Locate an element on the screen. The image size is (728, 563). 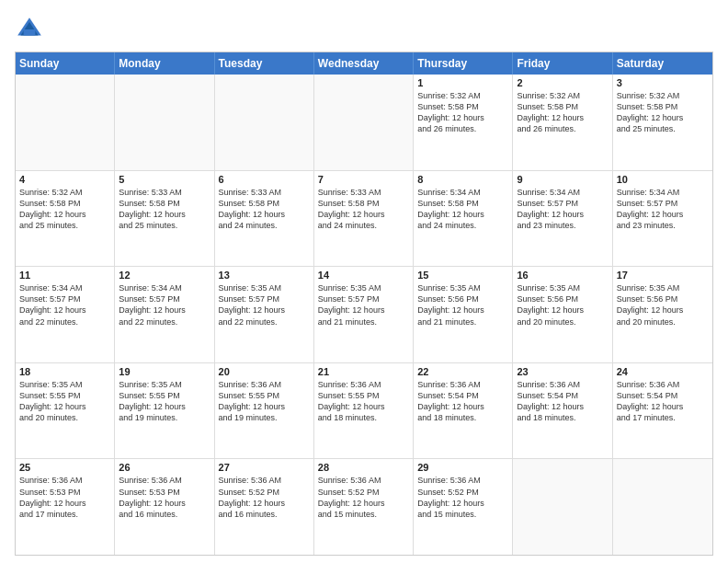
day-number: 28 is located at coordinates (364, 467).